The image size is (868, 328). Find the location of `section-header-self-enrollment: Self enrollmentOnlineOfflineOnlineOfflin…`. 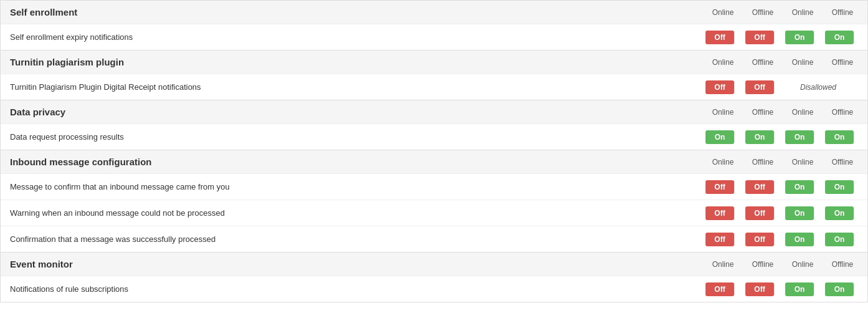

section-header-self-enrollment: Self enrollmentOnlineOfflineOnlineOfflin… is located at coordinates (434, 12).